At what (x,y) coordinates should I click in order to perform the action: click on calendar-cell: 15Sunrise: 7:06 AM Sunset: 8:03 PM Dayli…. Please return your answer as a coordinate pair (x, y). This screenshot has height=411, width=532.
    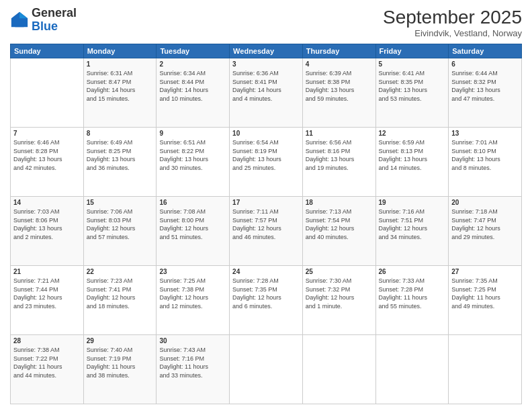
    Looking at the image, I should click on (120, 231).